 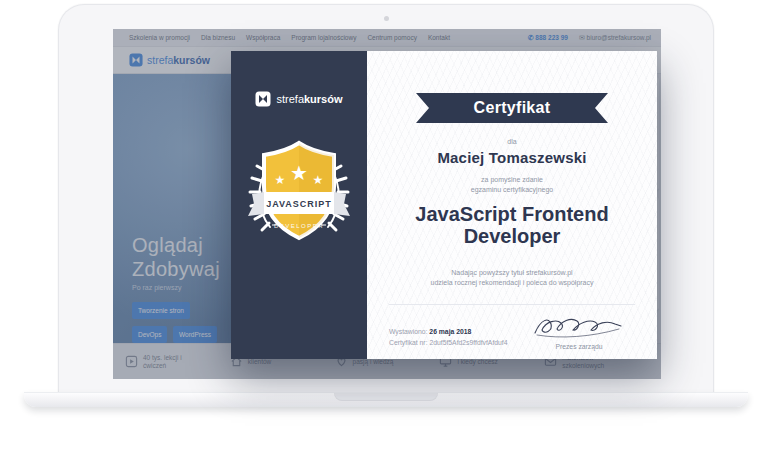 I want to click on certificate-ribbon: Certyfikat, so click(x=512, y=108).